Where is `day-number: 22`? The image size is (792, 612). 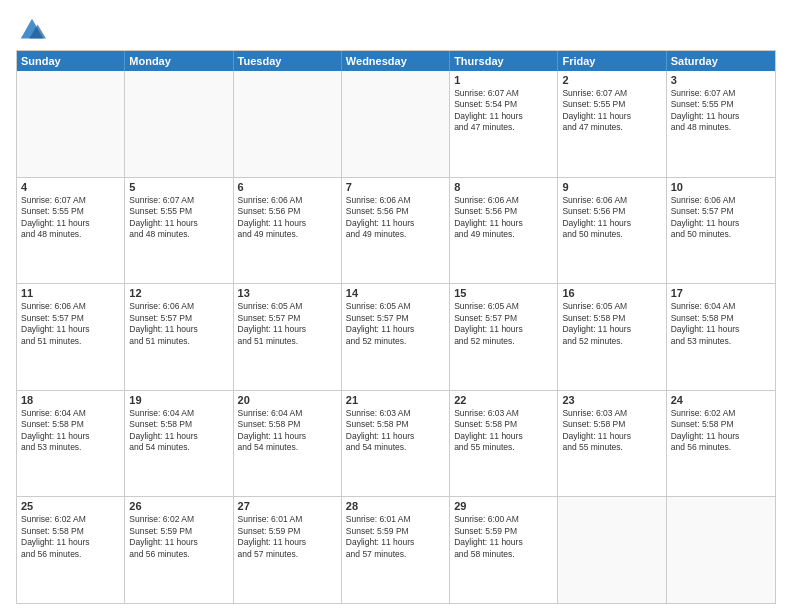
day-number: 22 is located at coordinates (504, 400).